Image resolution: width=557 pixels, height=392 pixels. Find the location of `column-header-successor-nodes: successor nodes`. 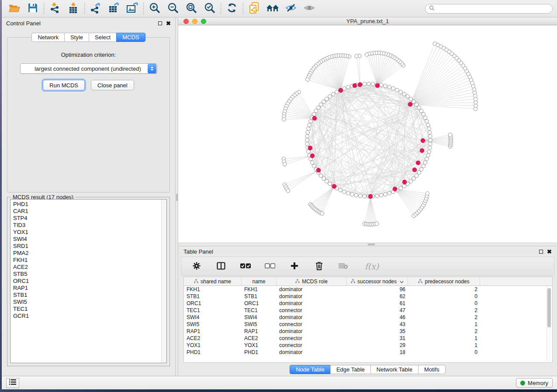

column-header-successor-nodes: successor nodes is located at coordinates (377, 281).